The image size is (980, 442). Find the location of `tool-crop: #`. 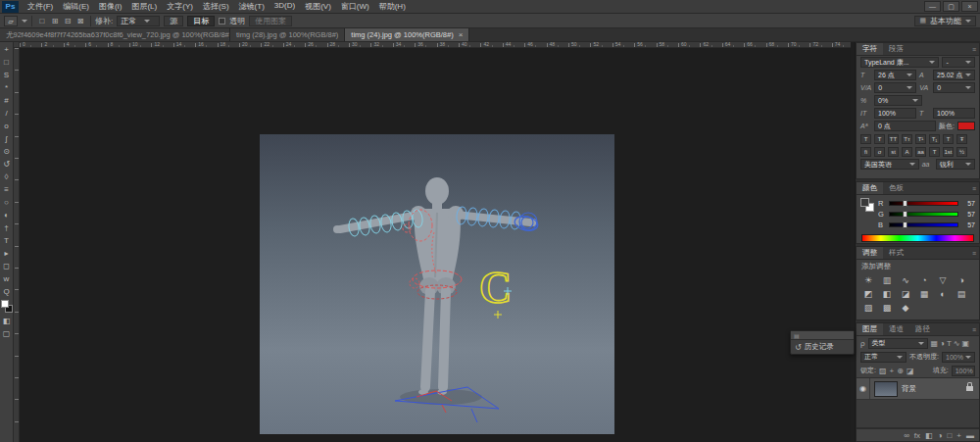

tool-crop: # is located at coordinates (7, 100).